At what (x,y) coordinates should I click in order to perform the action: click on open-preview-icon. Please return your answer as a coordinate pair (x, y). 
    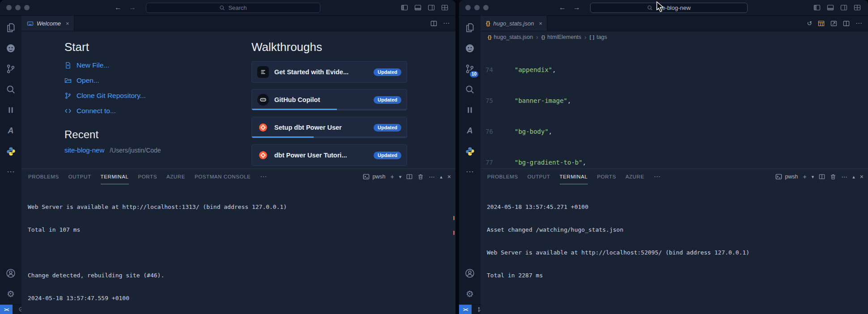
    Looking at the image, I should click on (834, 23).